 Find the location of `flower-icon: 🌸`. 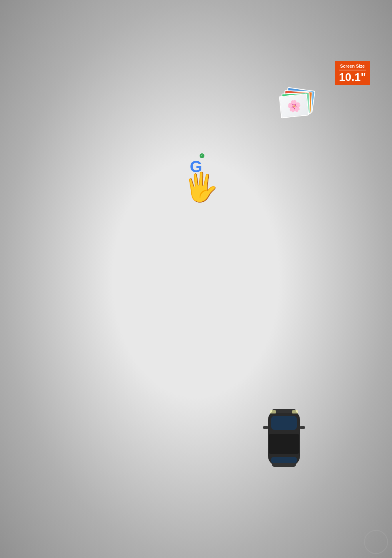

flower-icon: 🌸 is located at coordinates (294, 106).